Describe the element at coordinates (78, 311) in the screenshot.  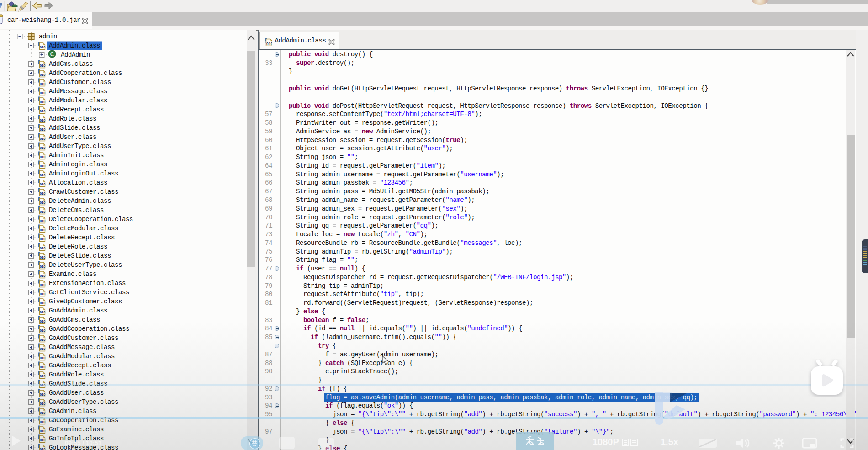
I see `svg-text: GoAddAdmin.class` at that location.